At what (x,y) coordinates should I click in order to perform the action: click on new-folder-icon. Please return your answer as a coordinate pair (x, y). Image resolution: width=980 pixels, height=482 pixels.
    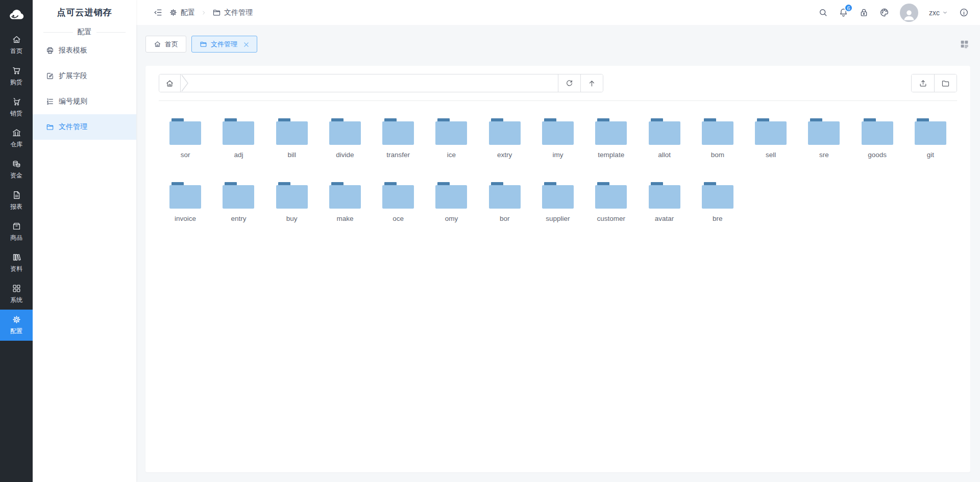
    Looking at the image, I should click on (945, 84).